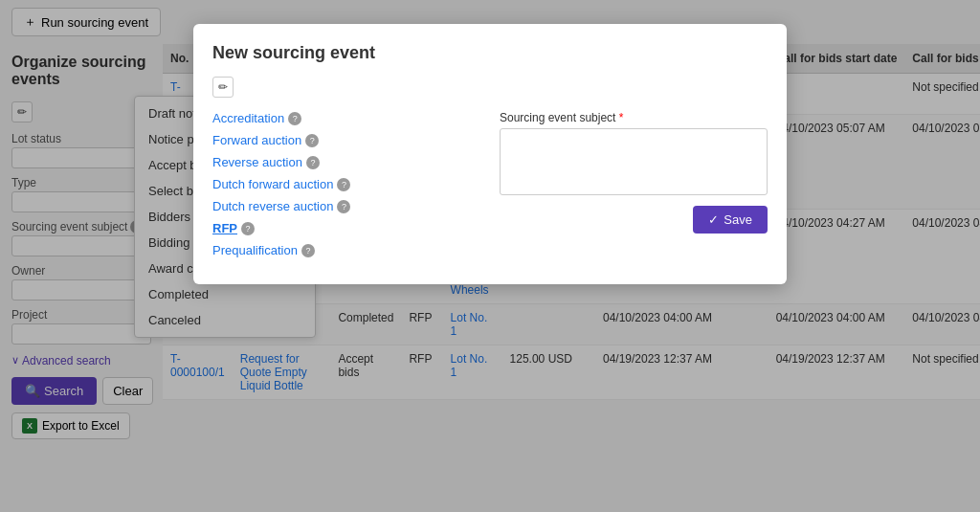  I want to click on event-type-item: Dutch forward auction?, so click(346, 184).